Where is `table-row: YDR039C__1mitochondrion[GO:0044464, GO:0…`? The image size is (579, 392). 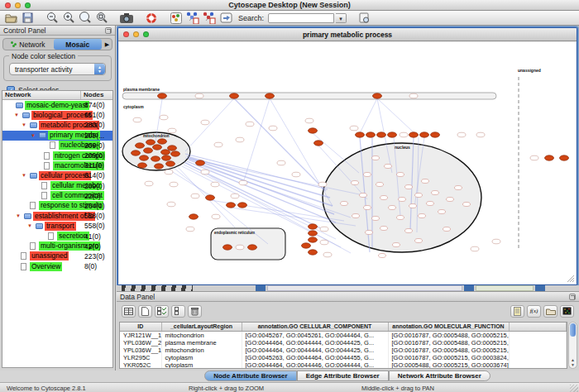
table-row: YDR039C__1mitochondrion[GO:0044464, GO:0… is located at coordinates (343, 369).